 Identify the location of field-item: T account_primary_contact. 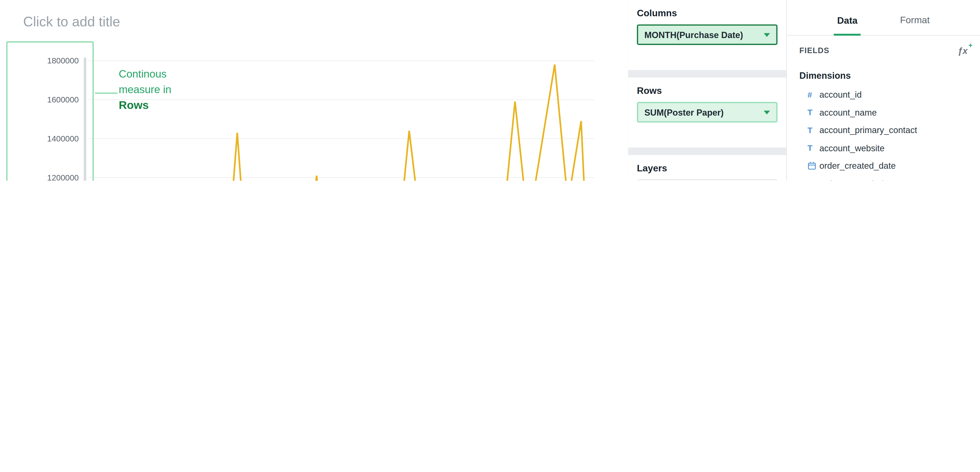
(883, 130).